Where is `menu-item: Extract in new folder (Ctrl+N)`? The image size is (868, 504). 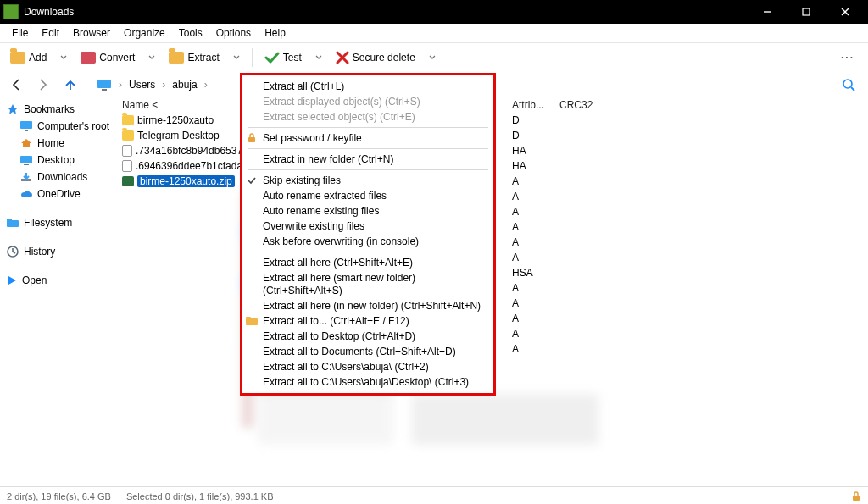
menu-item: Extract in new folder (Ctrl+N) is located at coordinates (368, 159).